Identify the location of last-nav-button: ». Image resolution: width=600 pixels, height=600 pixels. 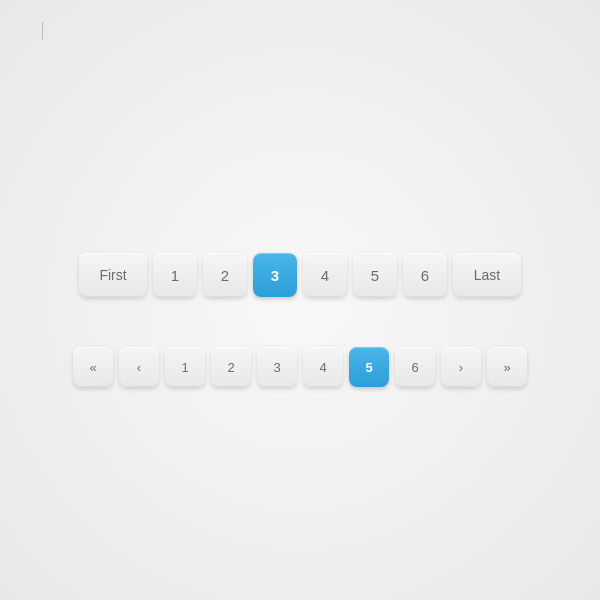
(507, 367).